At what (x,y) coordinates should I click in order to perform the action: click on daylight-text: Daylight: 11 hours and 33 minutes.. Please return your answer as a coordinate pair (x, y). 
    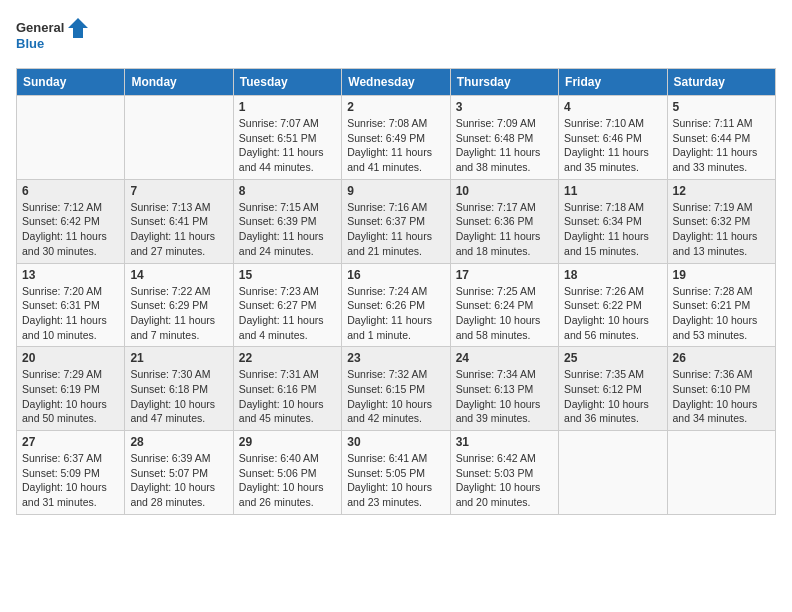
    Looking at the image, I should click on (722, 160).